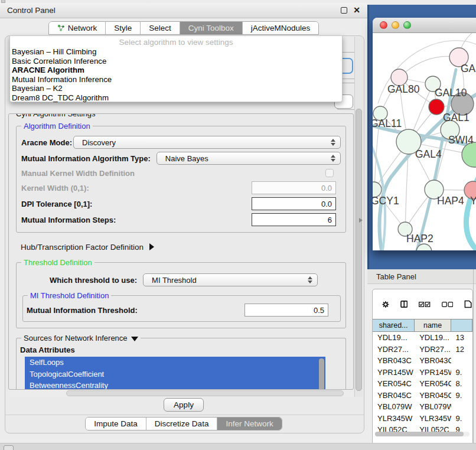 The width and height of the screenshot is (476, 450). Describe the element at coordinates (468, 69) in the screenshot. I see `network-node-label: GAL` at that location.